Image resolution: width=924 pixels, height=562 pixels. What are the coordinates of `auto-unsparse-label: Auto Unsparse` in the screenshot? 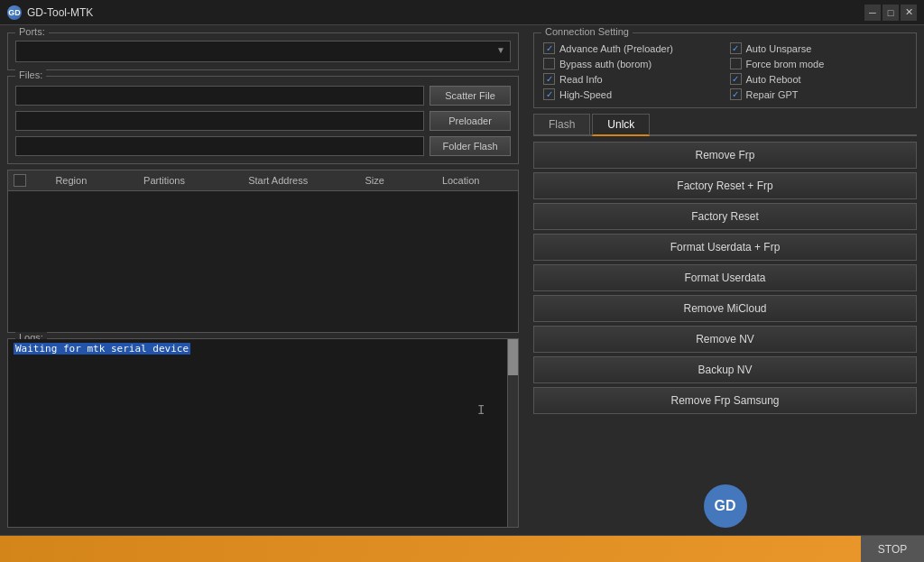 It's located at (780, 49).